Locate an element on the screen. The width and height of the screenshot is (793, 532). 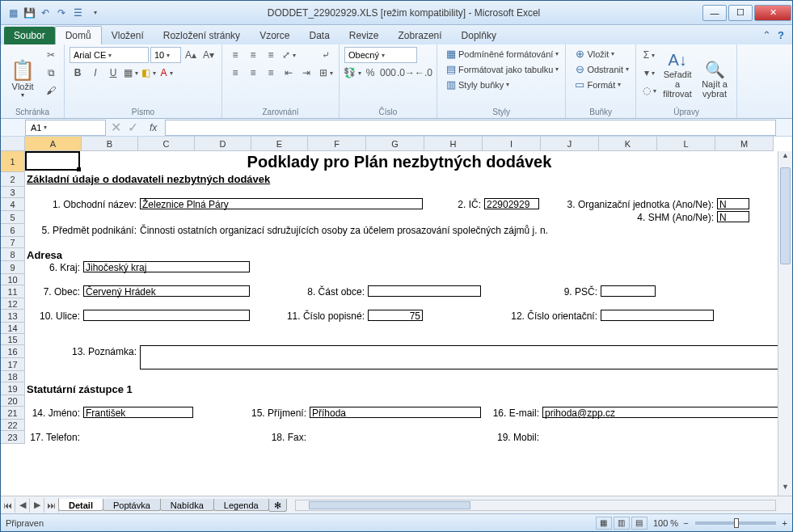
row-header-6: 6 is located at coordinates (13, 230).